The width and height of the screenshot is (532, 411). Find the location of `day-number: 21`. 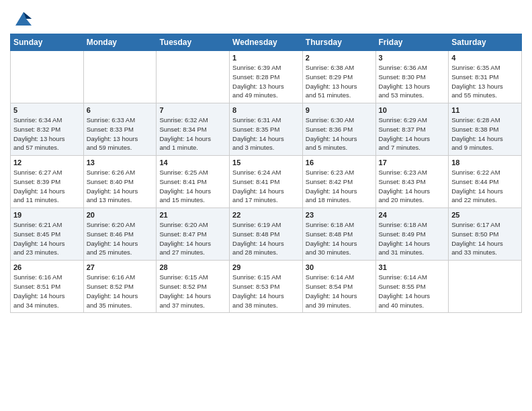

day-number: 21 is located at coordinates (193, 215).